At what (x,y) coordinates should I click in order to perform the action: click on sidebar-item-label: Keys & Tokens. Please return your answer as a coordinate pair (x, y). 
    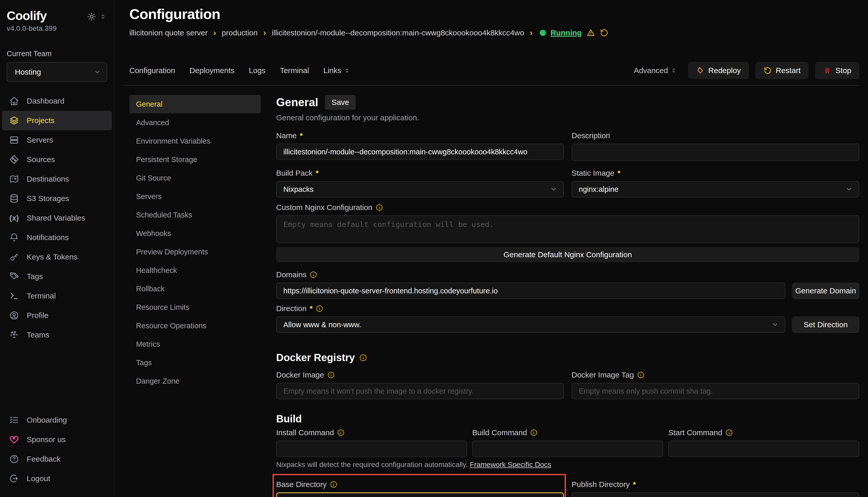
    Looking at the image, I should click on (52, 257).